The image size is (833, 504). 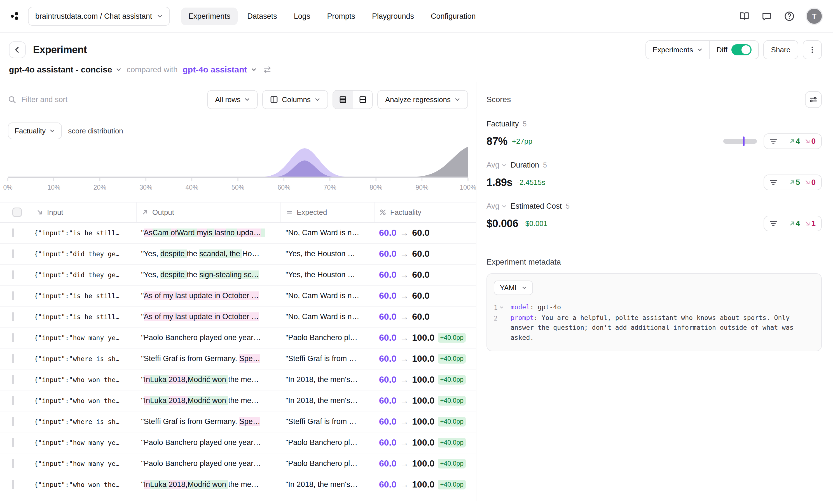 I want to click on column-header-expected: Expected, so click(x=327, y=212).